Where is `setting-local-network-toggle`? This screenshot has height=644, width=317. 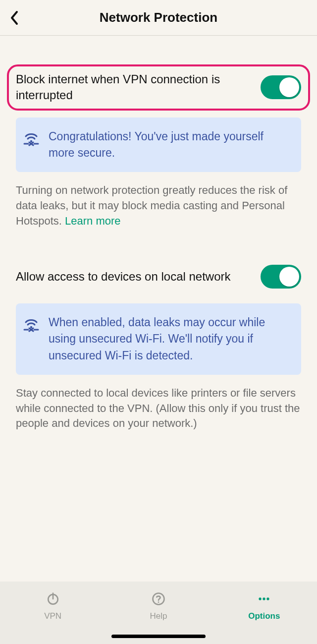
setting-local-network-toggle is located at coordinates (281, 277).